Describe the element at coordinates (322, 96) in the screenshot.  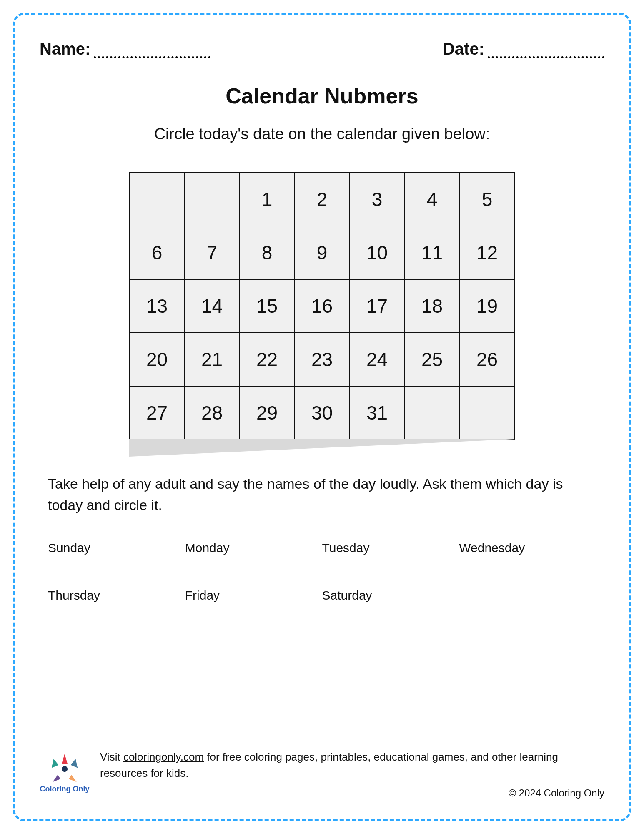
I see `worksheet-title: Calendar Nubmers` at that location.